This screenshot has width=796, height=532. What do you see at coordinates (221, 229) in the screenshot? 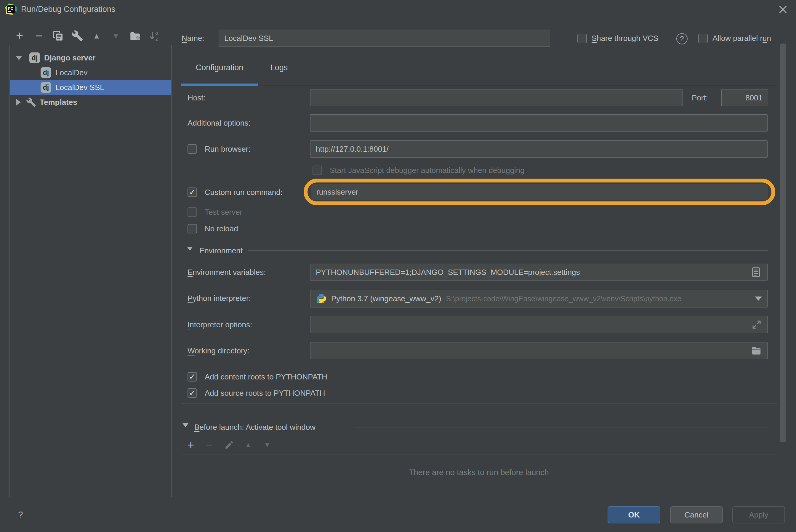
I see `no-reload-label: No reload` at bounding box center [221, 229].